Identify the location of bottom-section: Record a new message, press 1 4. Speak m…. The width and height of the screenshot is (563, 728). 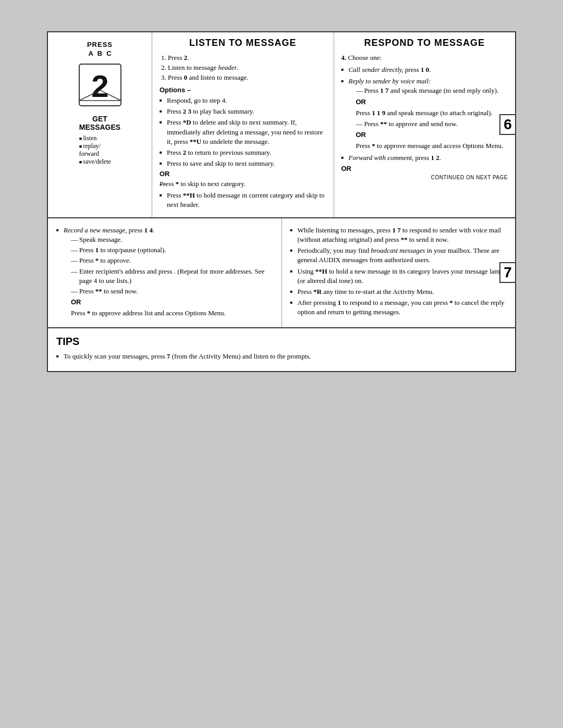
(282, 273).